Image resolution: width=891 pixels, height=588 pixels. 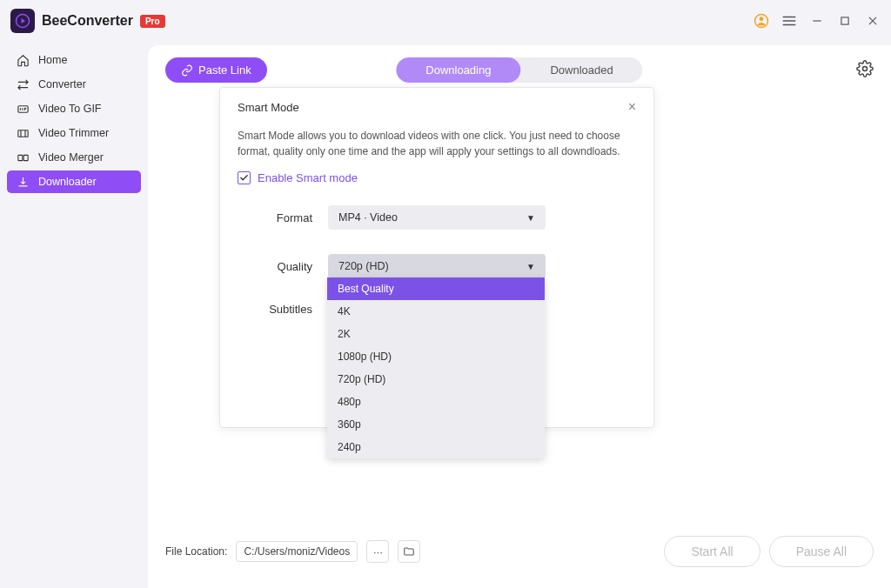 I want to click on quality-row: Quality 720p (HD) ▼, so click(x=437, y=266).